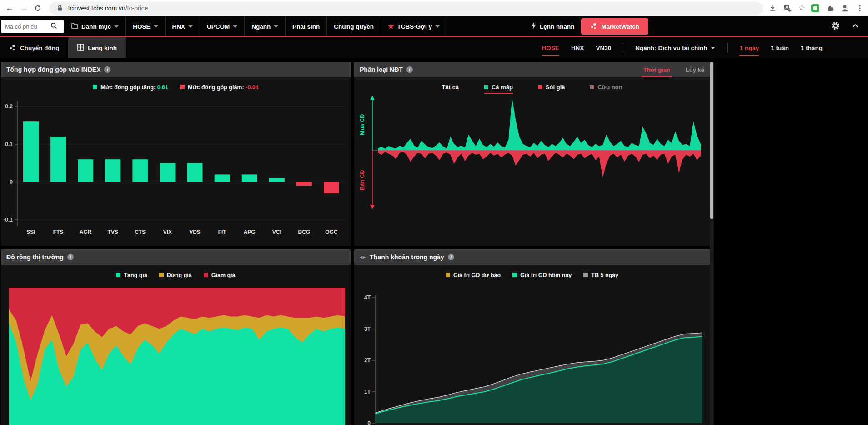  Describe the element at coordinates (24, 8) in the screenshot. I see `forward-icon: →` at that location.